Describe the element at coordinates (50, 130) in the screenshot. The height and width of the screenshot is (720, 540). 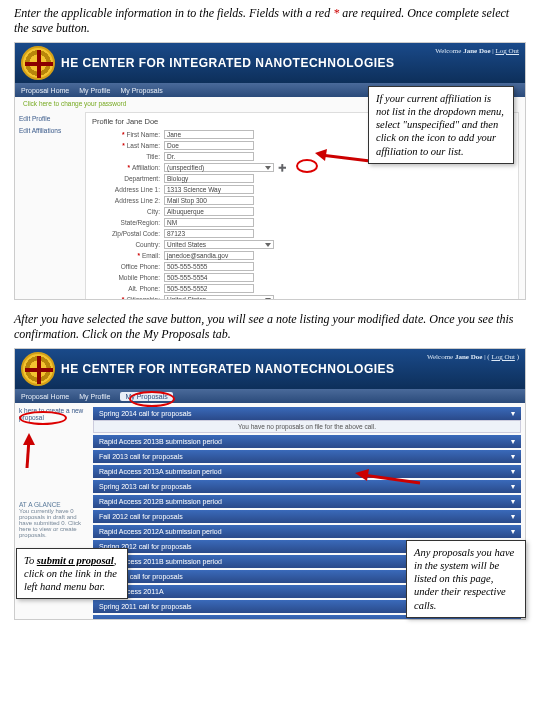
I see `sidebar-edit-affiliations: Edit Affiliations` at that location.